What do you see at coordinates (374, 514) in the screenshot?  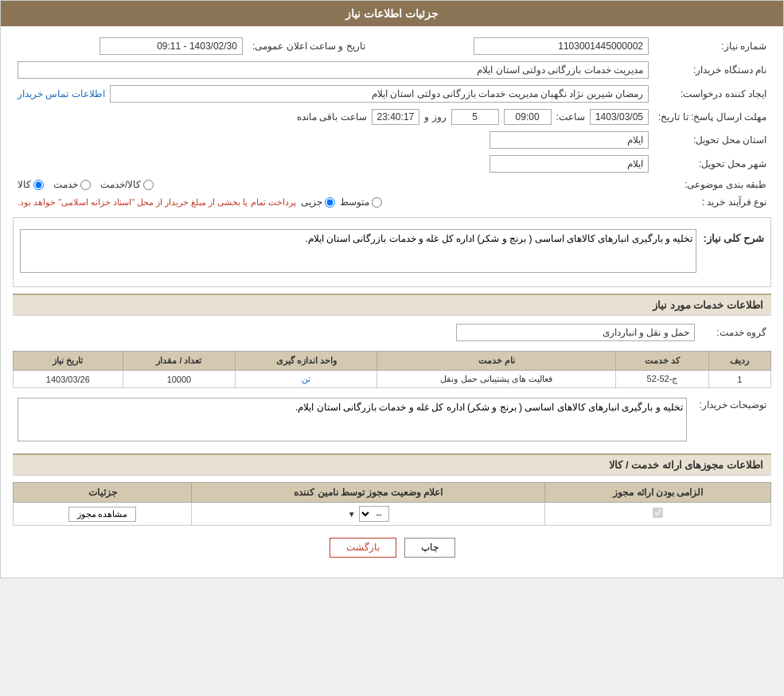 I see `ealam-select: --` at bounding box center [374, 514].